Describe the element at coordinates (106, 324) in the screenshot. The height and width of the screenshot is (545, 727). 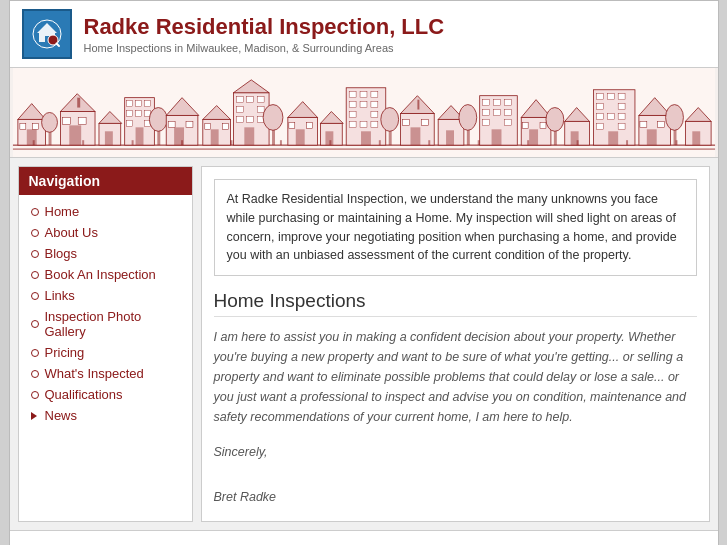
I see `nav-item: Inspection Photo Gallery` at that location.